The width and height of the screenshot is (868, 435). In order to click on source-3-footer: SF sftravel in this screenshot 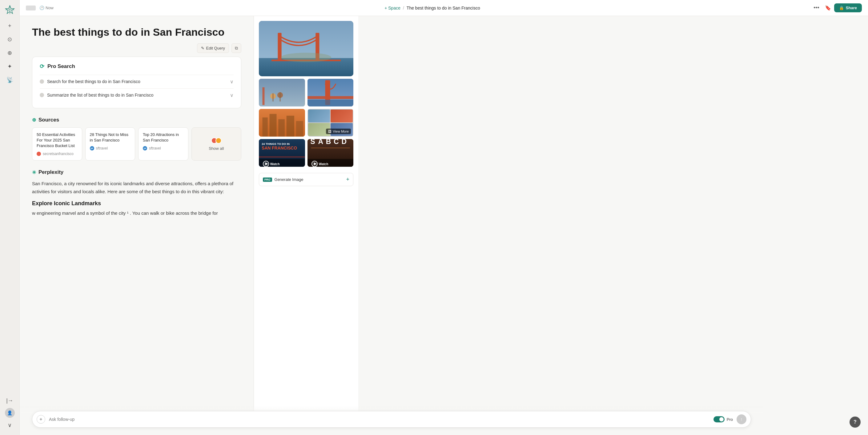, I will do `click(163, 148)`.